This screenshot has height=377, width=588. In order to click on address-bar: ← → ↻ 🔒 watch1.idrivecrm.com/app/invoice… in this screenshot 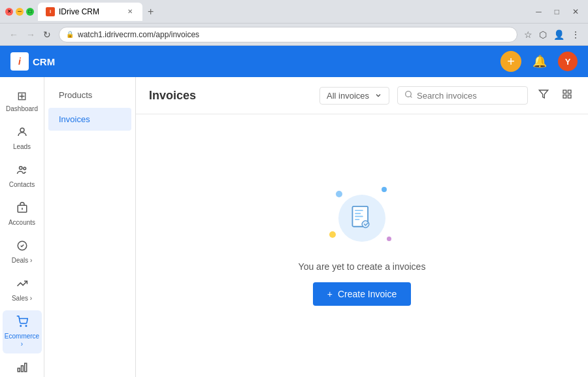, I will do `click(294, 35)`.